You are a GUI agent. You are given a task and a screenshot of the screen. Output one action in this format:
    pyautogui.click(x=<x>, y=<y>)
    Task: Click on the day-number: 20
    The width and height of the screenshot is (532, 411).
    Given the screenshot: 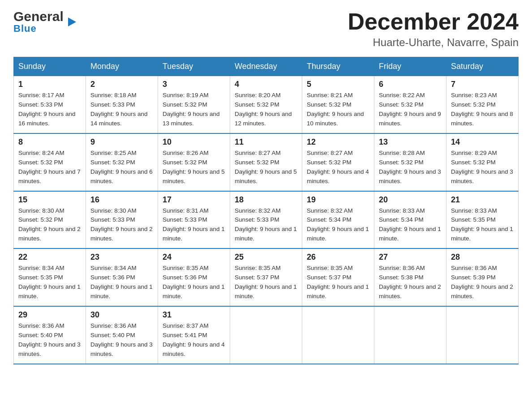 What is the action you would take?
    pyautogui.click(x=410, y=200)
    